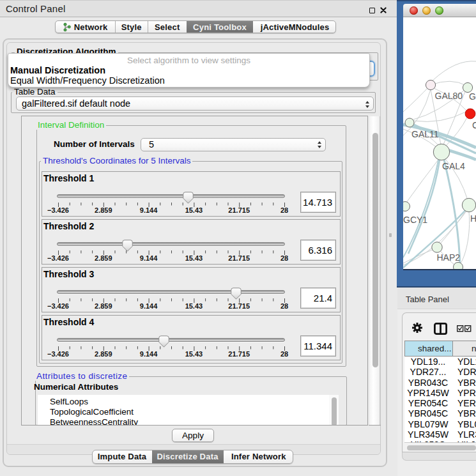 The height and width of the screenshot is (476, 476). Describe the element at coordinates (415, 220) in the screenshot. I see `svg-text: GCY1` at that location.